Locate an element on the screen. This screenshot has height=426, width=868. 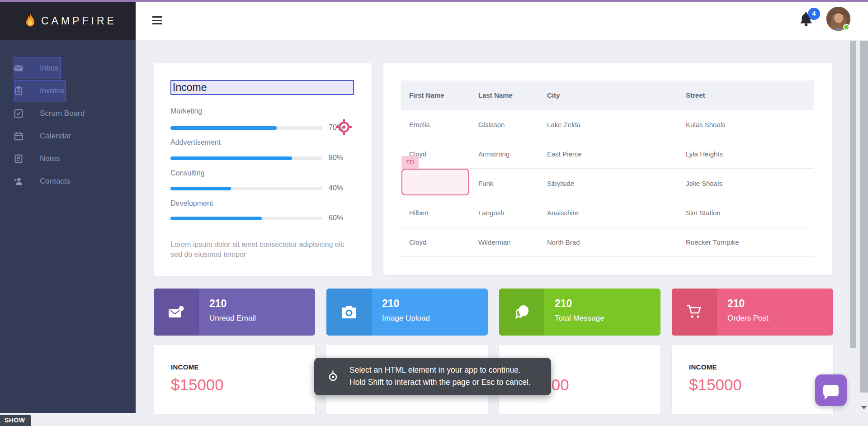
check-square-icon is located at coordinates (19, 114).